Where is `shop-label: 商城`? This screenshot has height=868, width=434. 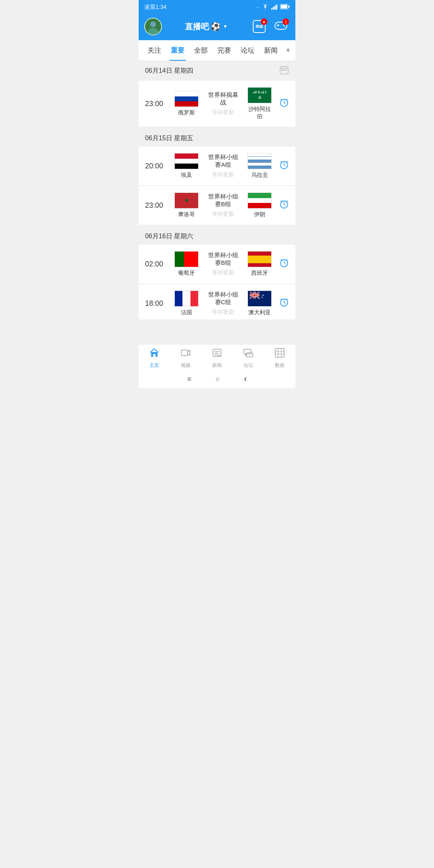
shop-label: 商城 is located at coordinates (259, 27).